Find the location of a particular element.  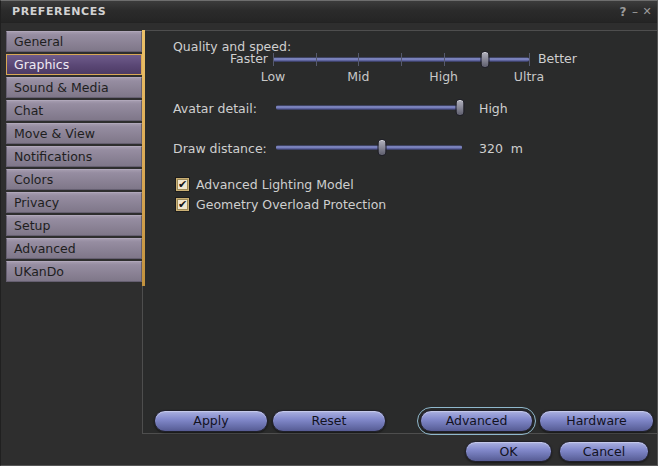

sidebar-tab-general: General is located at coordinates (74, 42).